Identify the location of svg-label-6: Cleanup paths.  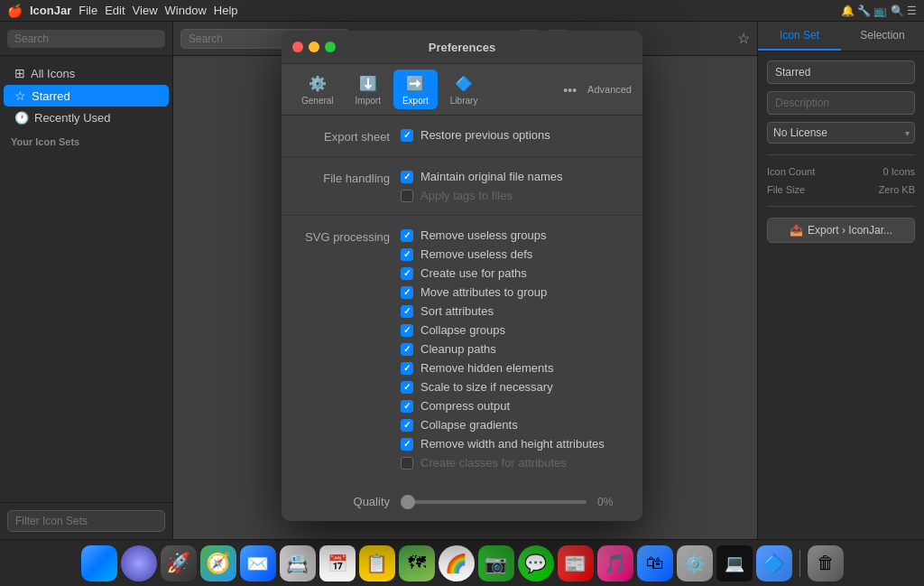
(458, 349).